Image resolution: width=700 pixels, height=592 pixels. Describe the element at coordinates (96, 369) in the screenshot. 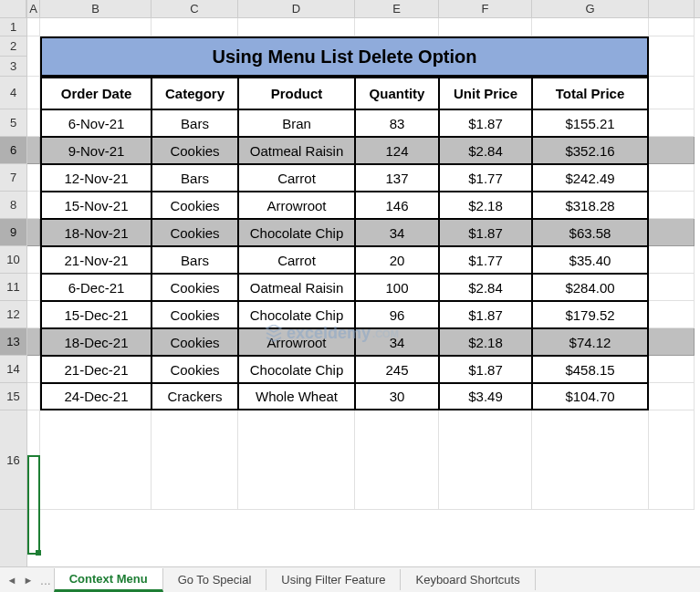

I see `cell-date: 21-Dec-21` at that location.